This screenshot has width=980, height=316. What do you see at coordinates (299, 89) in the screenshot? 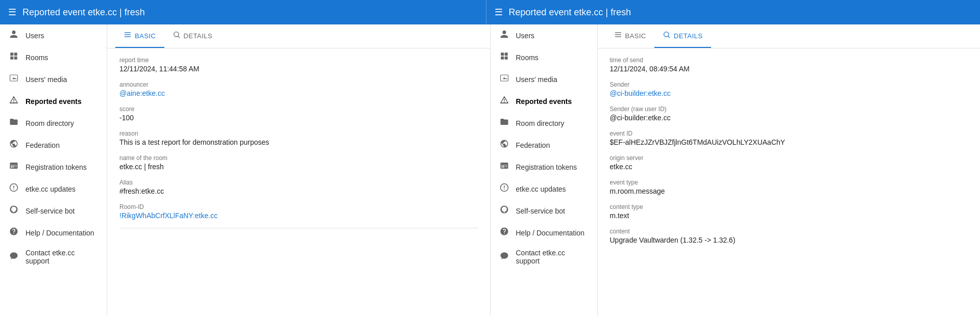
I see `field-announcer: announcer @aine:etke.cc` at bounding box center [299, 89].